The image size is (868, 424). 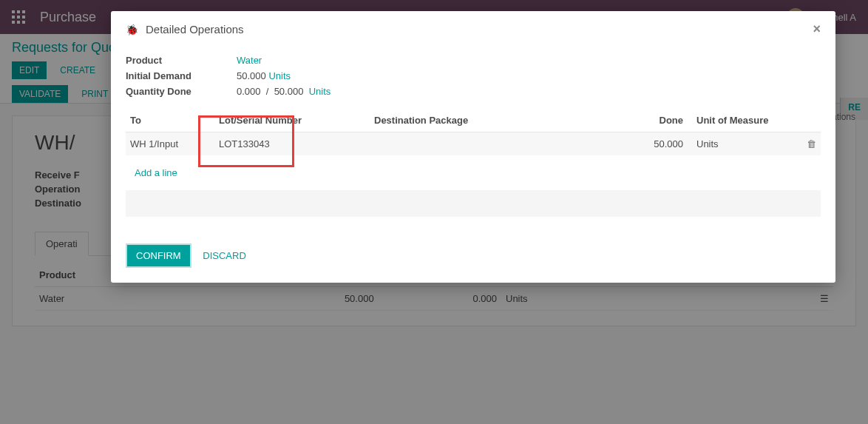 What do you see at coordinates (225, 256) in the screenshot?
I see `discard-button: DISCARD` at bounding box center [225, 256].